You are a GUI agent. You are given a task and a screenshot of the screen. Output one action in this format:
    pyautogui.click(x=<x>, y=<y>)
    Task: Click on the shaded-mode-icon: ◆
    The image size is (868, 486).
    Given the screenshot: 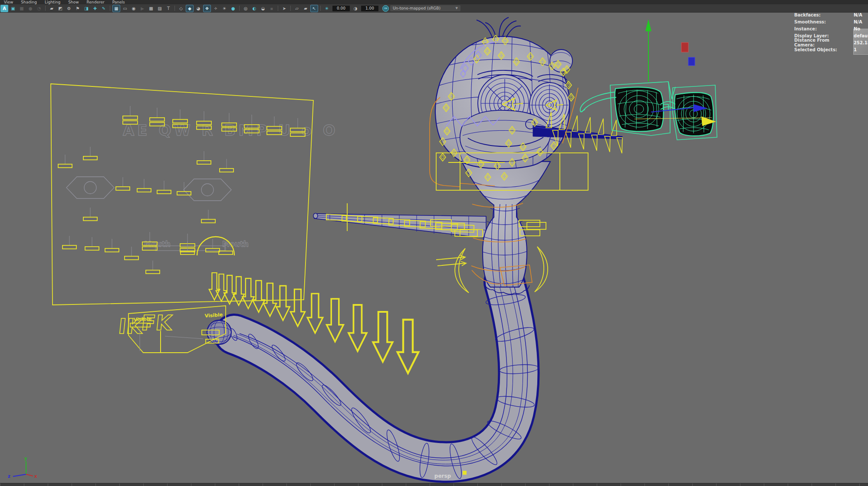 What is the action you would take?
    pyautogui.click(x=190, y=9)
    